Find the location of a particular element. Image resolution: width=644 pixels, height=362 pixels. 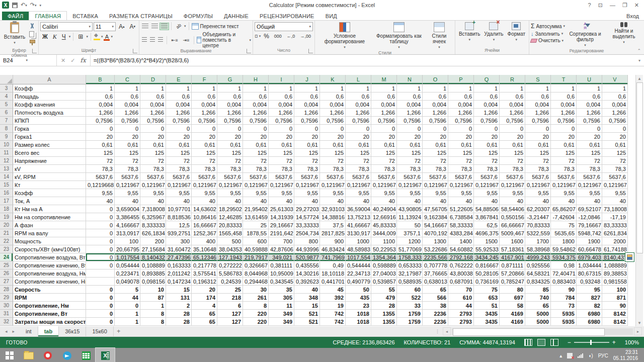

cell-N28: 60 is located at coordinates (410, 290).